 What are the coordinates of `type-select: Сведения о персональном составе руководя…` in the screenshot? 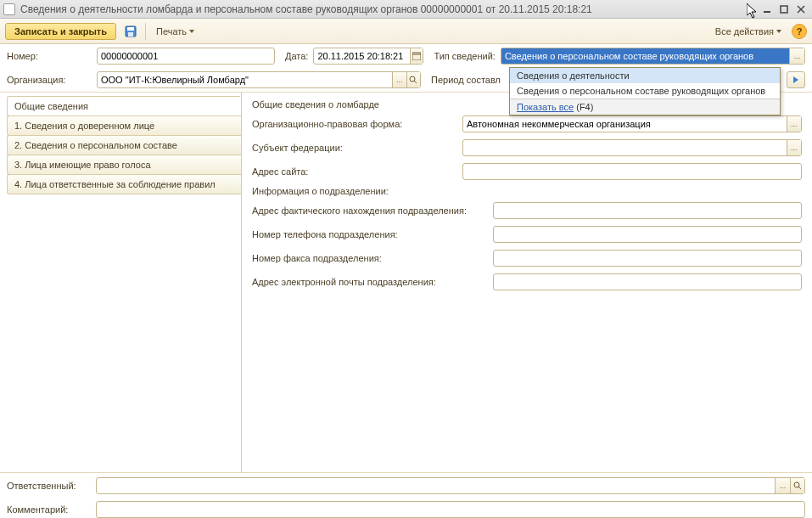 It's located at (645, 56).